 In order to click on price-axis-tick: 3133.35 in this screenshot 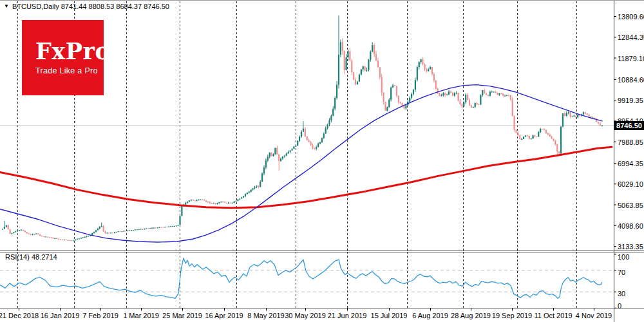, I will do `click(630, 247)`.